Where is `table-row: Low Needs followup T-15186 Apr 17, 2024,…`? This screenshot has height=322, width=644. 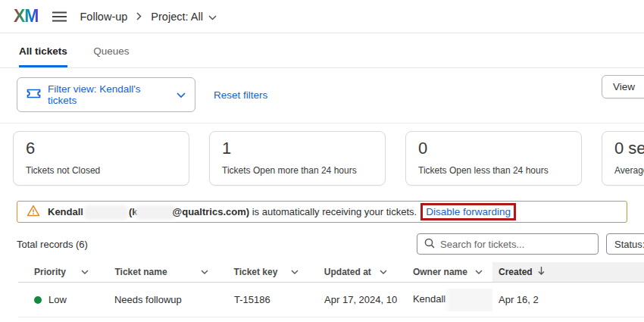
table-row: Low Needs followup T-15186 Apr 17, 2024,… is located at coordinates (331, 300).